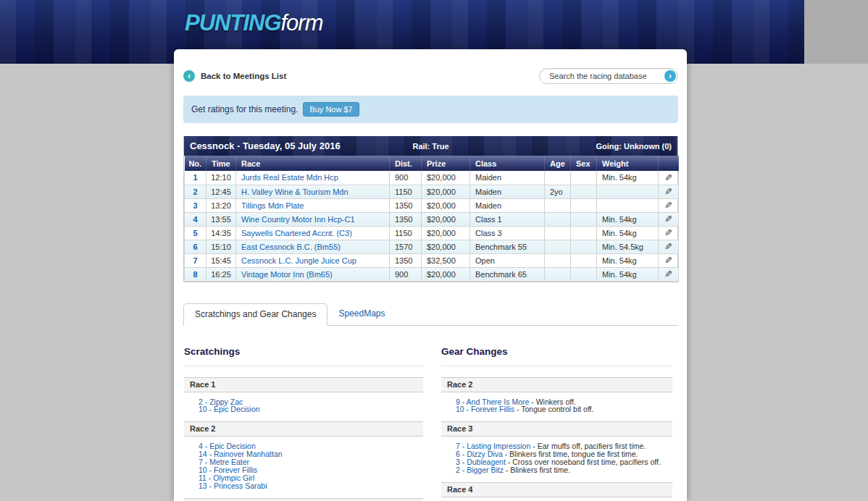 Image resolution: width=868 pixels, height=501 pixels. Describe the element at coordinates (195, 247) in the screenshot. I see `race-number-link: 6` at that location.